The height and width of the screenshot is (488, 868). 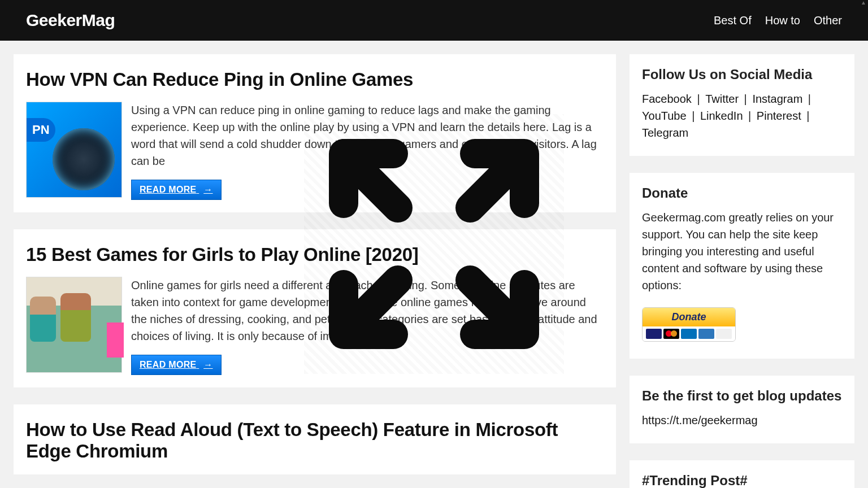 What do you see at coordinates (689, 334) in the screenshot?
I see `maestro-icon` at bounding box center [689, 334].